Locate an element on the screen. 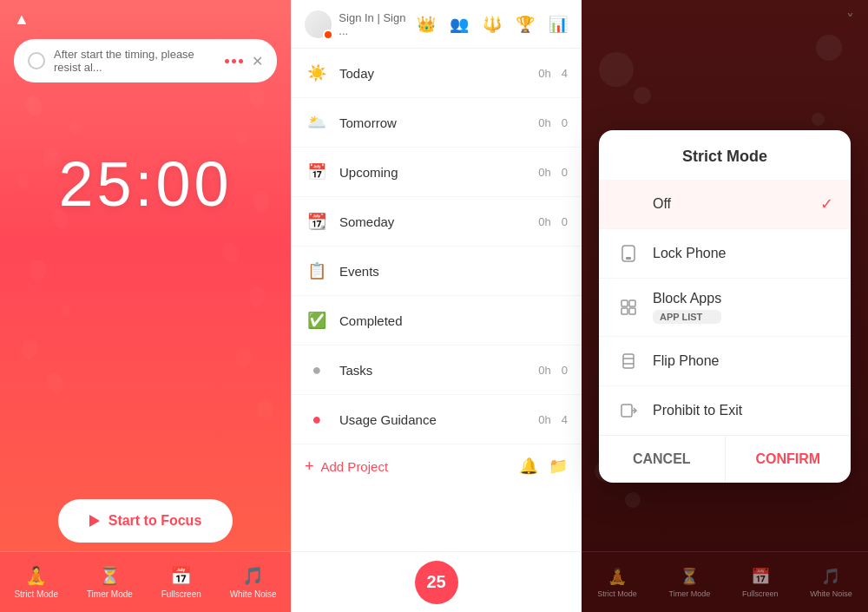  r-white-noise-icon: 🎵 is located at coordinates (831, 576).